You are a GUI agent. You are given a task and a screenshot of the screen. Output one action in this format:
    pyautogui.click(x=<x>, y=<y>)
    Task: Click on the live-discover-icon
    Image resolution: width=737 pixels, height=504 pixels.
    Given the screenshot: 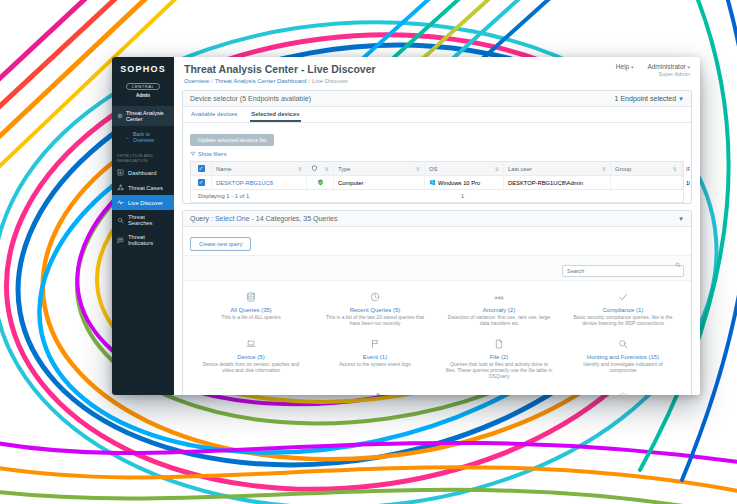 What is the action you would take?
    pyautogui.click(x=120, y=202)
    